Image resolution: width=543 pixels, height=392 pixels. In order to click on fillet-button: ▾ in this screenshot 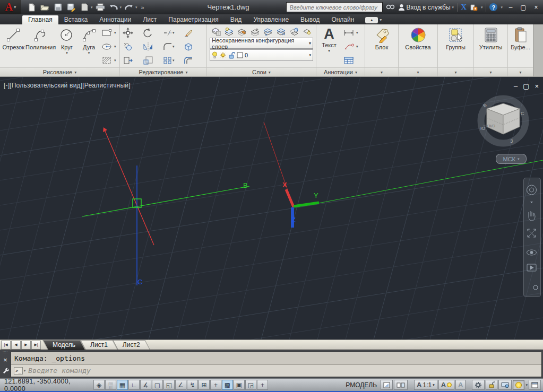, I will do `click(171, 47)`.